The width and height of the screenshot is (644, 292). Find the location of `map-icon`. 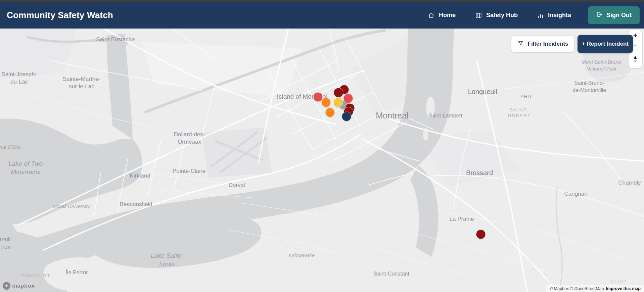

map-icon is located at coordinates (479, 15).